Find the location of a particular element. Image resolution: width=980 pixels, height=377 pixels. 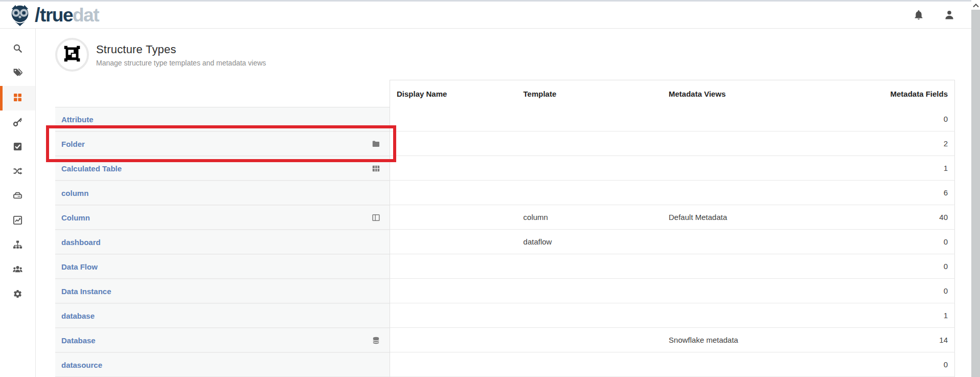

row-data-cells: dataflow0 is located at coordinates (672, 242).